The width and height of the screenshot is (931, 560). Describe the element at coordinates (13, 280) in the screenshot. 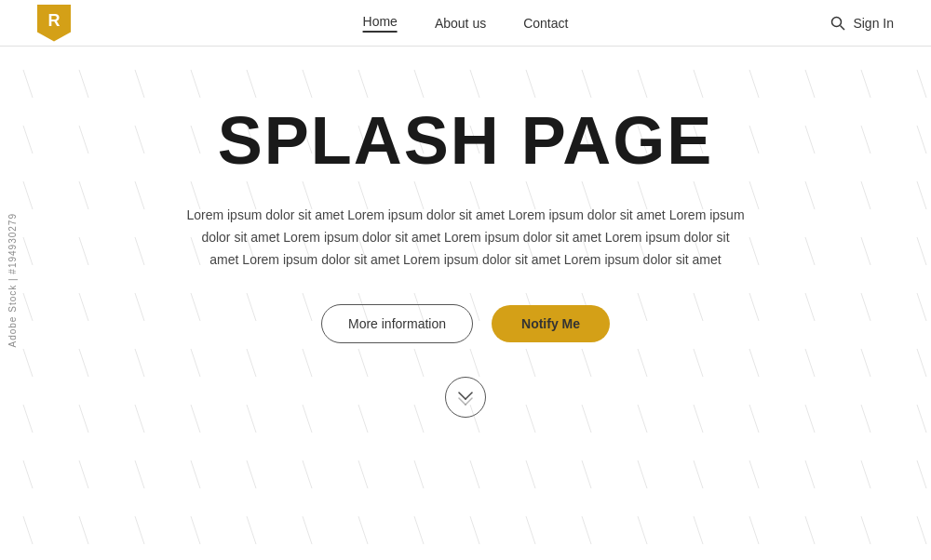

I see `adobe-watermark-text: Adobe Stock | #194930279` at that location.